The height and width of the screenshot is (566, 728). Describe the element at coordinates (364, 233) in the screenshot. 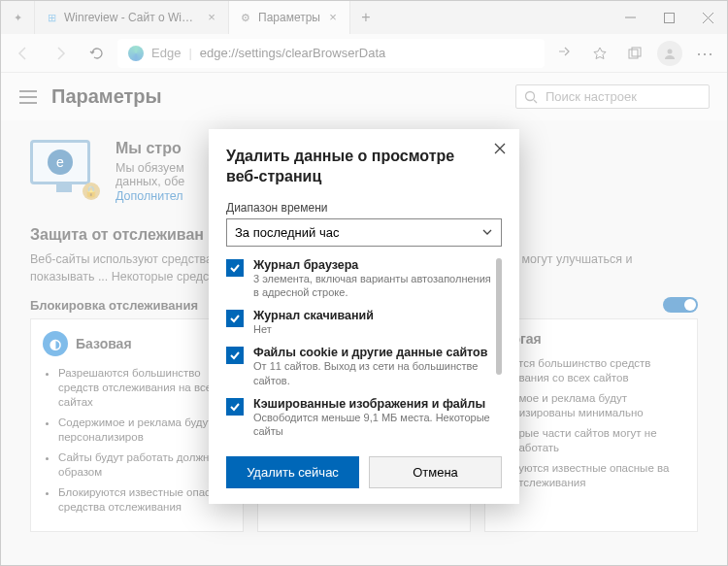

I see `time-range-select: За последний час` at that location.